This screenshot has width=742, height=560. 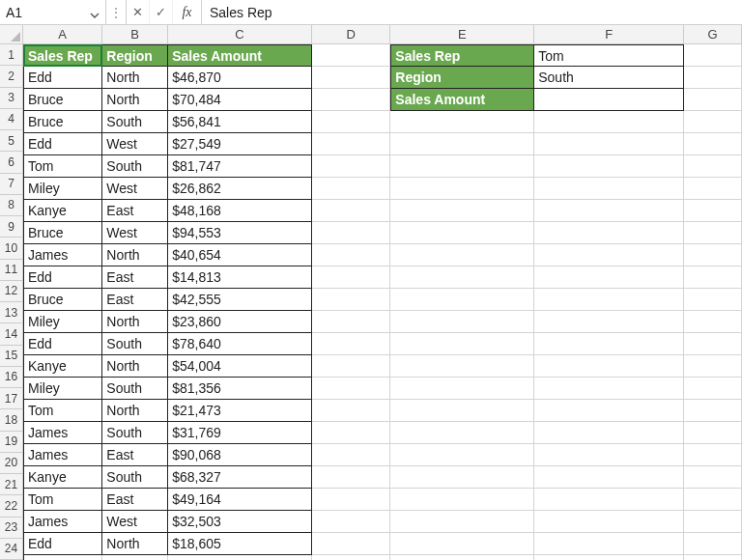 What do you see at coordinates (12, 334) in the screenshot?
I see `row-header-14: 14` at bounding box center [12, 334].